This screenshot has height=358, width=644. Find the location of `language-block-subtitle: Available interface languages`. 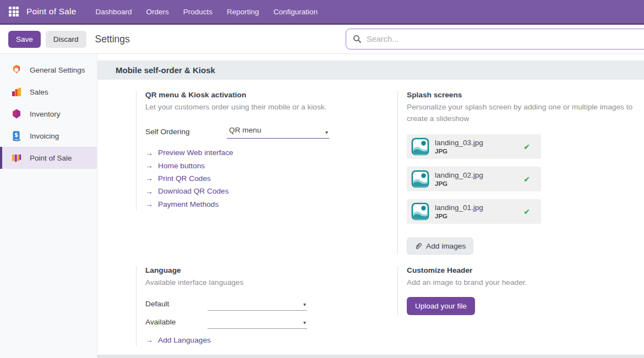

language-block-subtitle: Available interface languages is located at coordinates (271, 283).